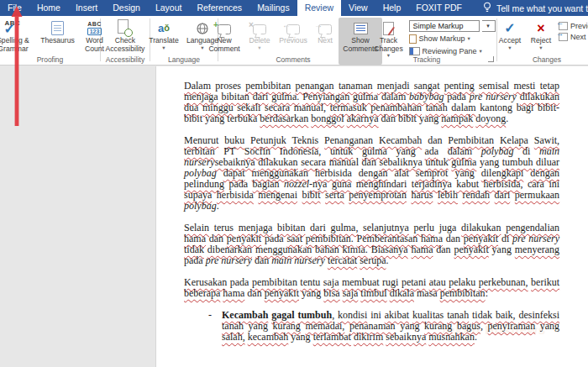 This screenshot has height=367, width=588. What do you see at coordinates (351, 293) in the screenshot?
I see `misspelled-word: saja` at bounding box center [351, 293].